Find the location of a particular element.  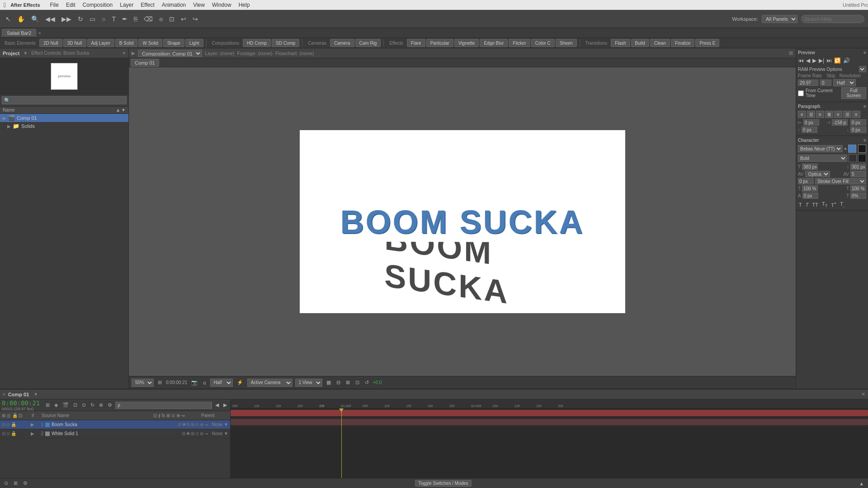

skip-input is located at coordinates (826, 83).